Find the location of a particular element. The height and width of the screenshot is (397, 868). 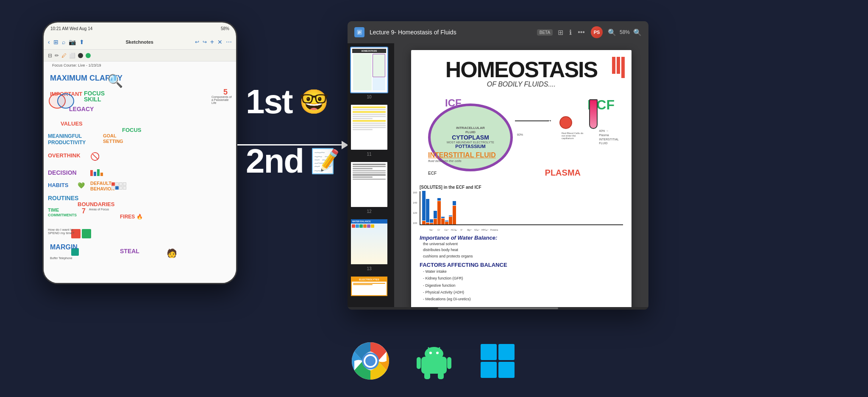

so4-bar-group is located at coordinates (447, 222).